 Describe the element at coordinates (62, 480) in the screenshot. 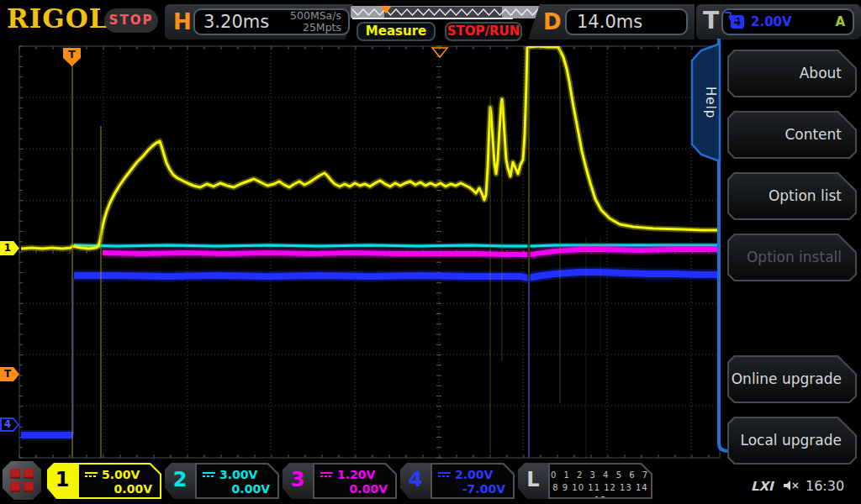

I see `channel-1-tab: 1` at that location.